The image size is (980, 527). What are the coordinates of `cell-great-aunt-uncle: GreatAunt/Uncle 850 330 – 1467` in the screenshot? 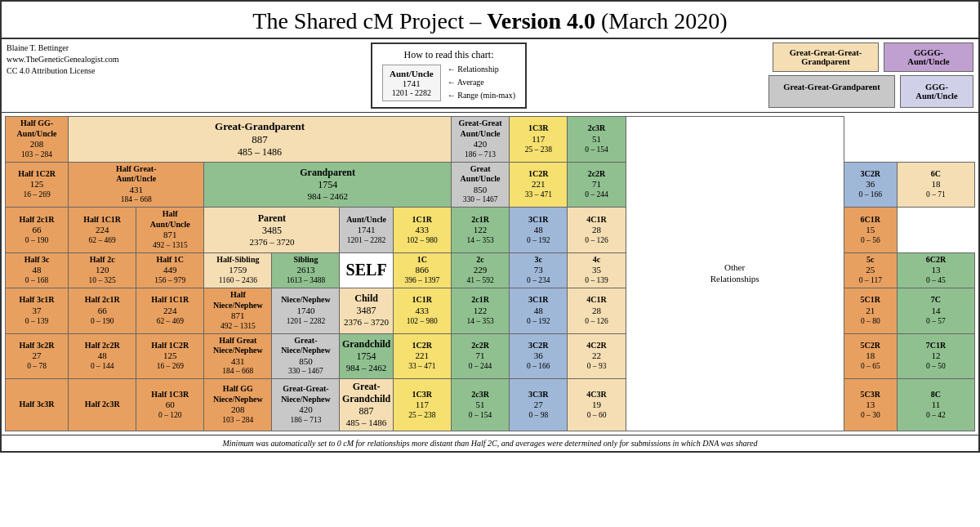 It's located at (480, 185).